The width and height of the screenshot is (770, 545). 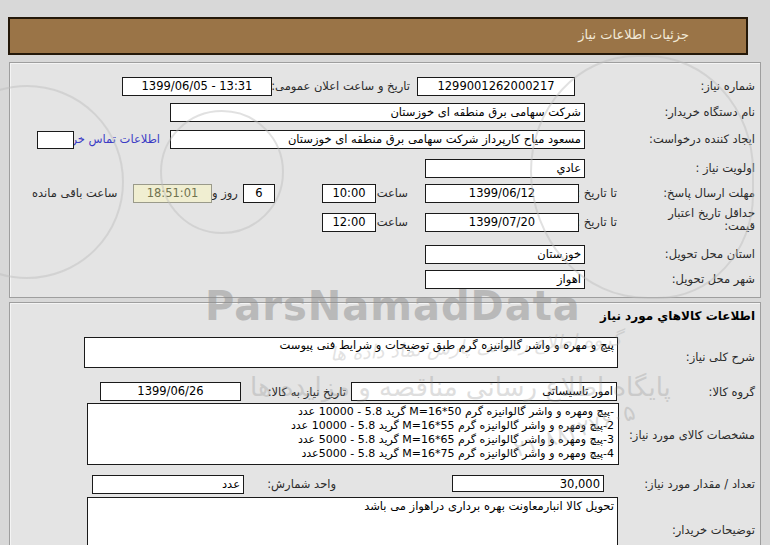 What do you see at coordinates (596, 222) in the screenshot?
I see `validity-until-label: تا تاریخ :` at bounding box center [596, 222].